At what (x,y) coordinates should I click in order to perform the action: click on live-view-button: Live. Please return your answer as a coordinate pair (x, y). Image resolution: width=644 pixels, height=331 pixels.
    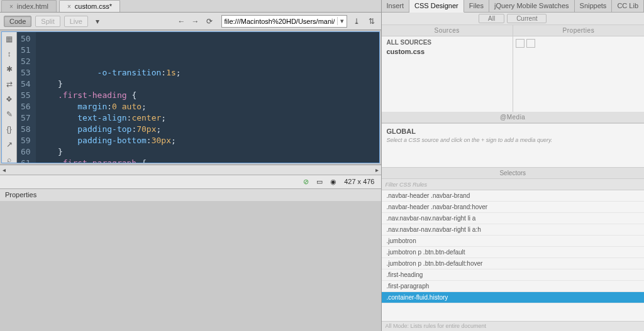
    Looking at the image, I should click on (76, 21).